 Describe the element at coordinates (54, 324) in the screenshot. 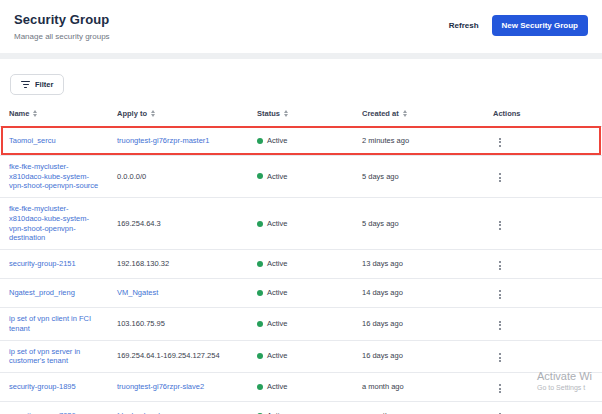

I see `name-cell: ip set of vpn client in FCI tenant` at that location.